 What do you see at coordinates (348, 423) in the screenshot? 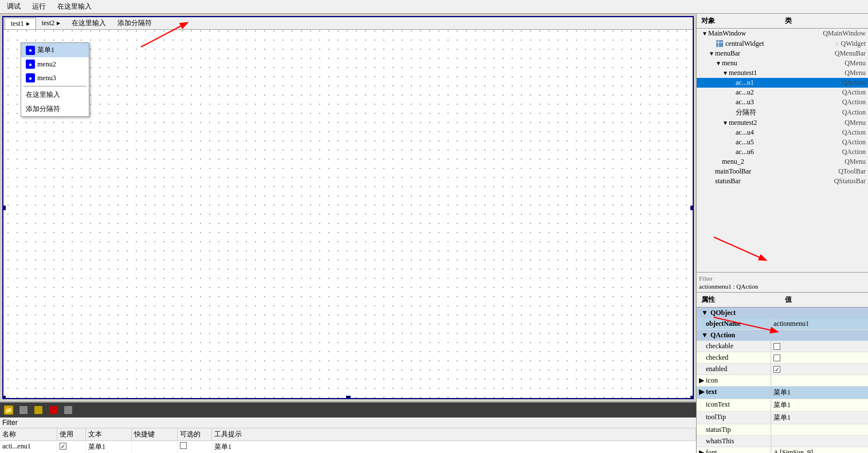
I see `bottom-filter-input` at bounding box center [348, 423].